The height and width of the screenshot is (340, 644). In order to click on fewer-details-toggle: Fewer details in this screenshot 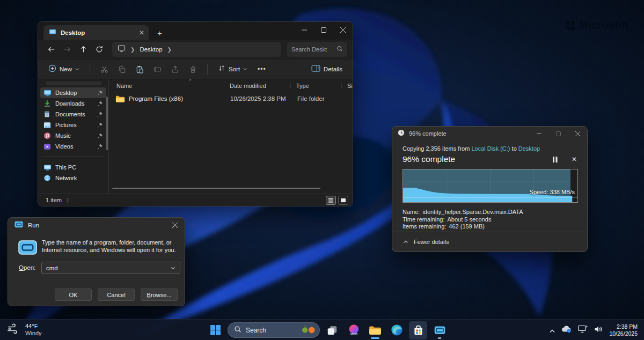, I will do `click(489, 241)`.